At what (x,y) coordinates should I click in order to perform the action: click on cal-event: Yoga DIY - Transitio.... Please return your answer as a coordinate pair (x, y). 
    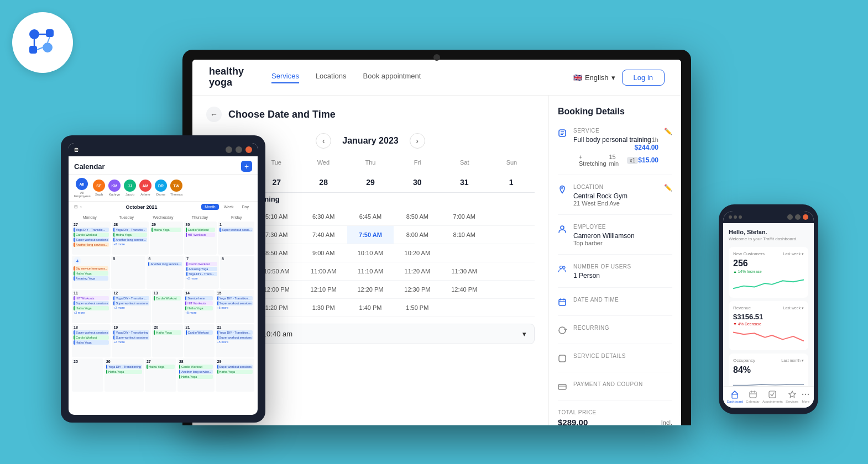
    Looking at the image, I should click on (130, 230).